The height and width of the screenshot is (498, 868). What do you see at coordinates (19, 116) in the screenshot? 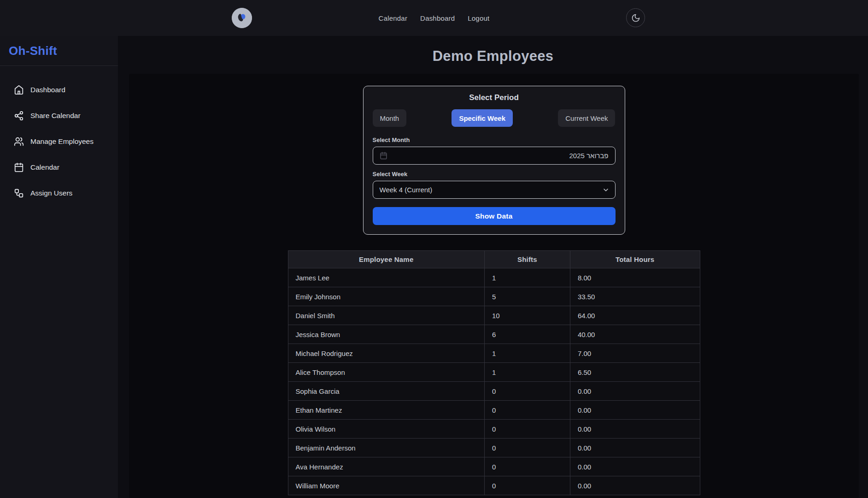
I see `share-icon` at bounding box center [19, 116].